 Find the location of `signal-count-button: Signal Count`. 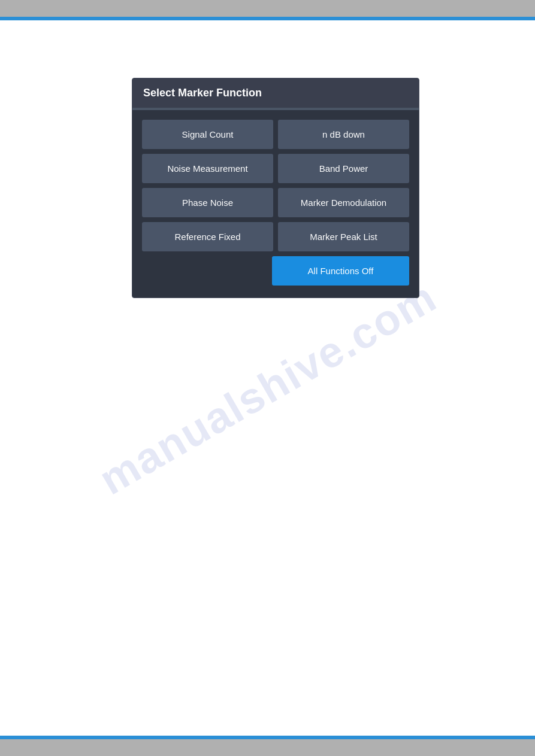

signal-count-button: Signal Count is located at coordinates (207, 134).